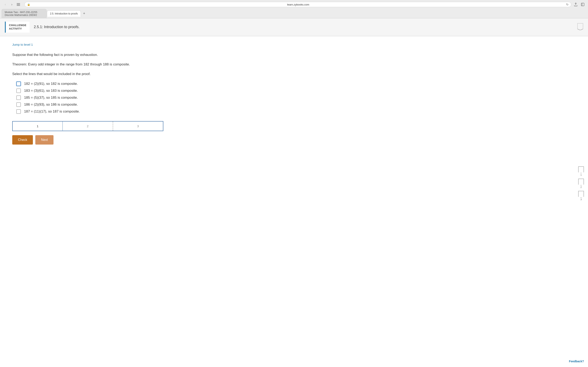 Image resolution: width=588 pixels, height=367 pixels. What do you see at coordinates (581, 196) in the screenshot?
I see `level-indicator-3: 3` at bounding box center [581, 196].